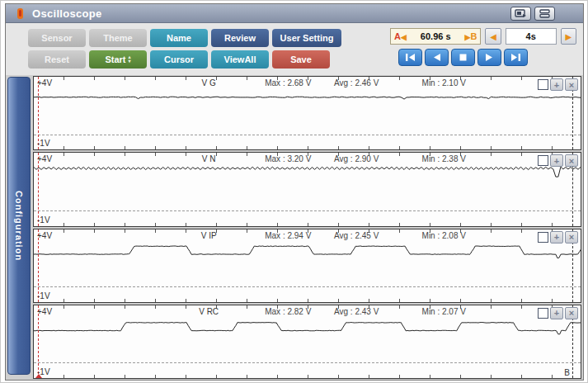 This screenshot has height=383, width=588. Describe the element at coordinates (435, 36) in the screenshot. I see `ab-duration-value: 60.96 s` at that location.